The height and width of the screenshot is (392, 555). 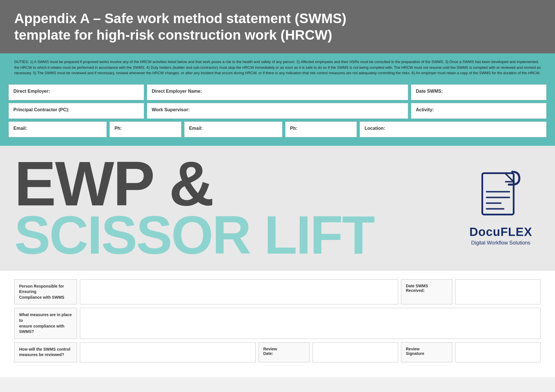 I want to click on activity-cell: Activity:, so click(x=479, y=111).